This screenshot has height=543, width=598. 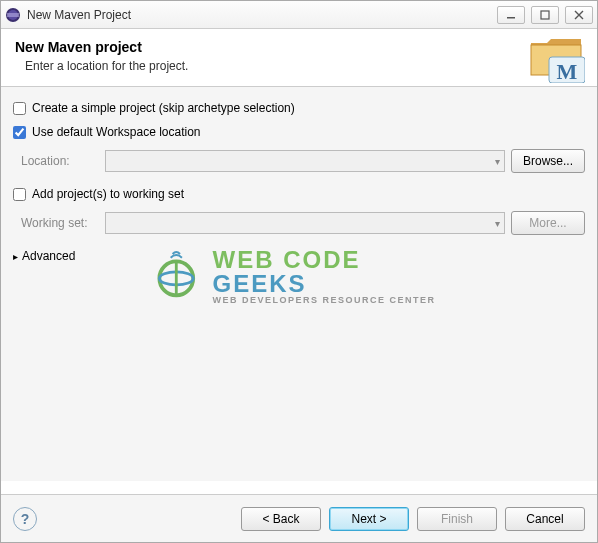 I want to click on more-button: More..., so click(x=548, y=223).